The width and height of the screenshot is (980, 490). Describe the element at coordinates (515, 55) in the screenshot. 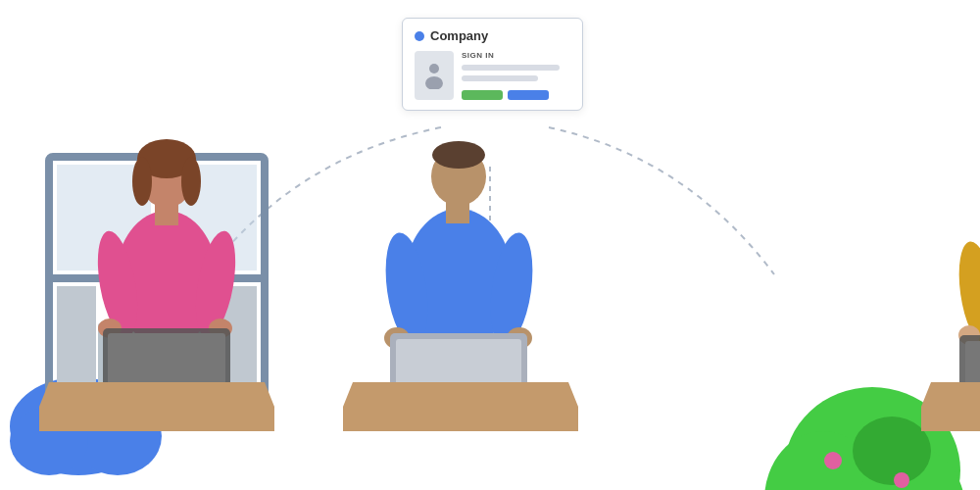

I see `signin-label: SIGN IN` at that location.